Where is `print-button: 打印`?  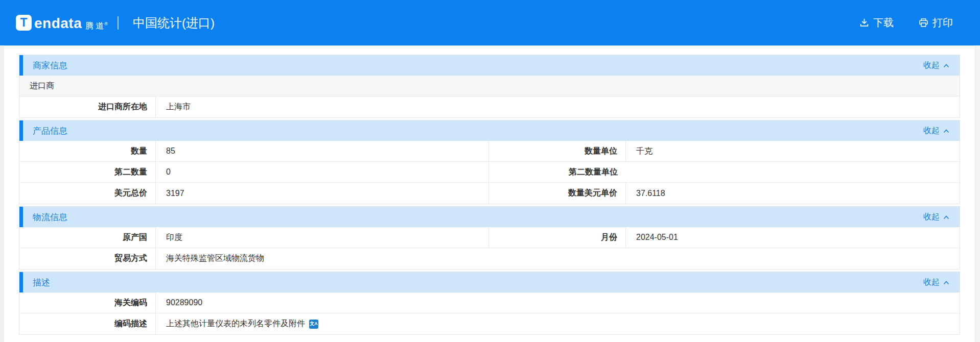 print-button: 打印 is located at coordinates (936, 22).